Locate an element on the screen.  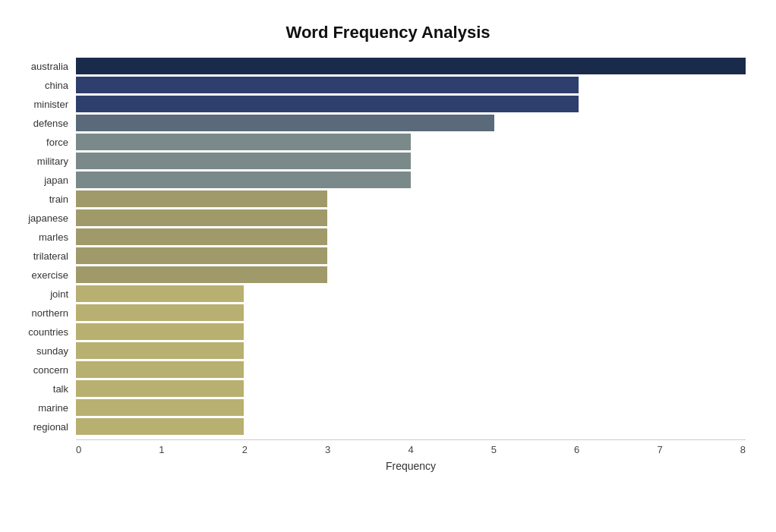
bar-label-minister: minister is located at coordinates (46, 105).